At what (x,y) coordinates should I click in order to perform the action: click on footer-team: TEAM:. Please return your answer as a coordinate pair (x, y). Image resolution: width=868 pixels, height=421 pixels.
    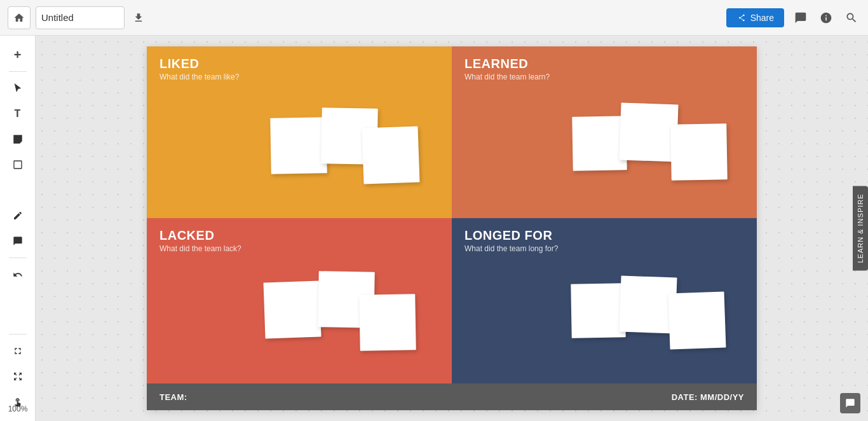
    Looking at the image, I should click on (173, 397).